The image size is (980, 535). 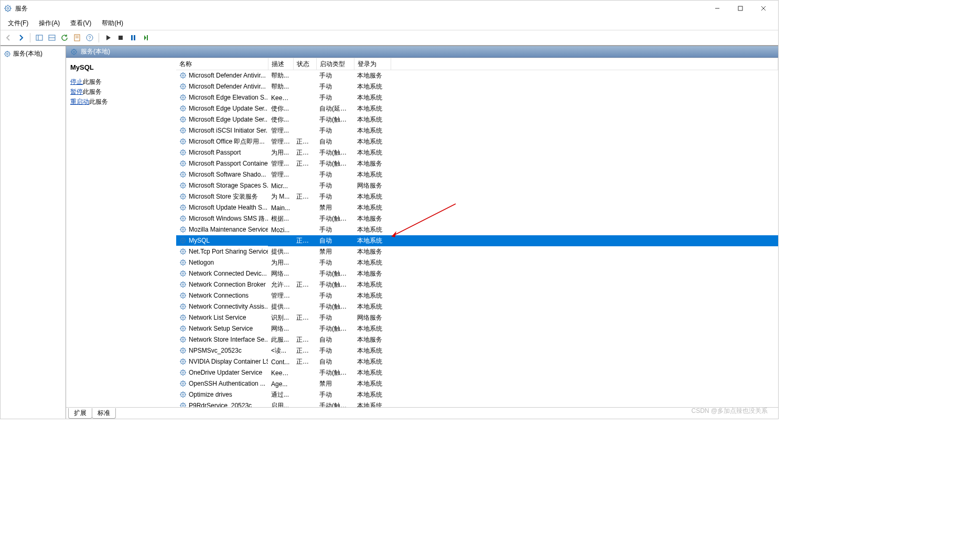 What do you see at coordinates (763, 8) in the screenshot?
I see `close-button` at bounding box center [763, 8].